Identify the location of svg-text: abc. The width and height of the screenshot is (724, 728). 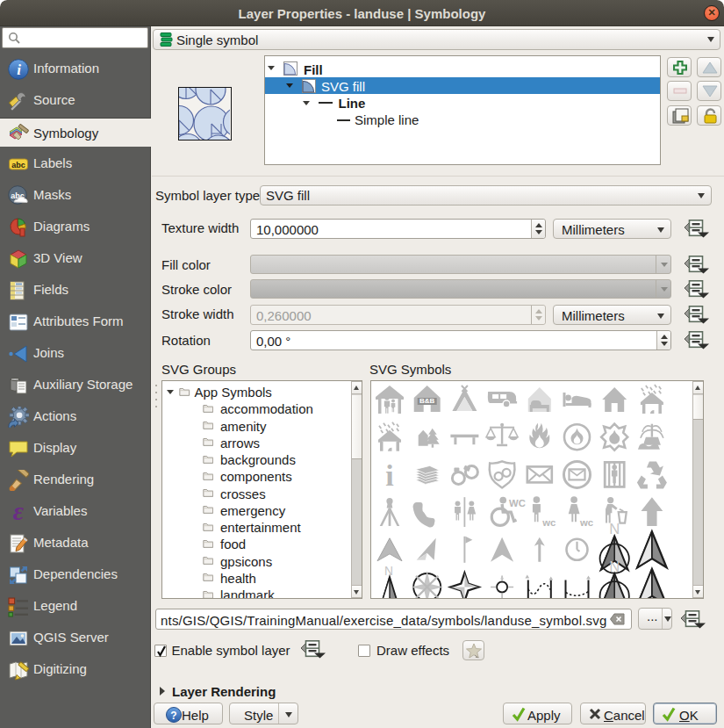
(18, 165).